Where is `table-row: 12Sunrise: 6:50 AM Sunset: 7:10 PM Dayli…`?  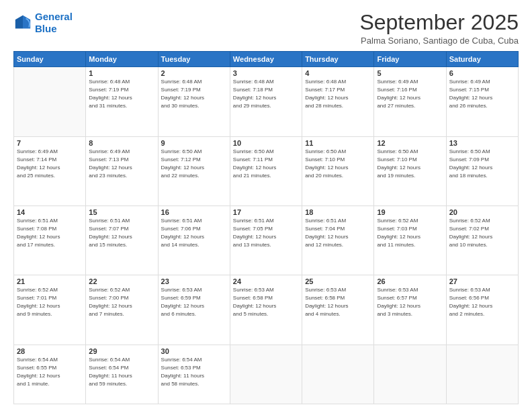 table-row: 12Sunrise: 6:50 AM Sunset: 7:10 PM Dayli… is located at coordinates (410, 171).